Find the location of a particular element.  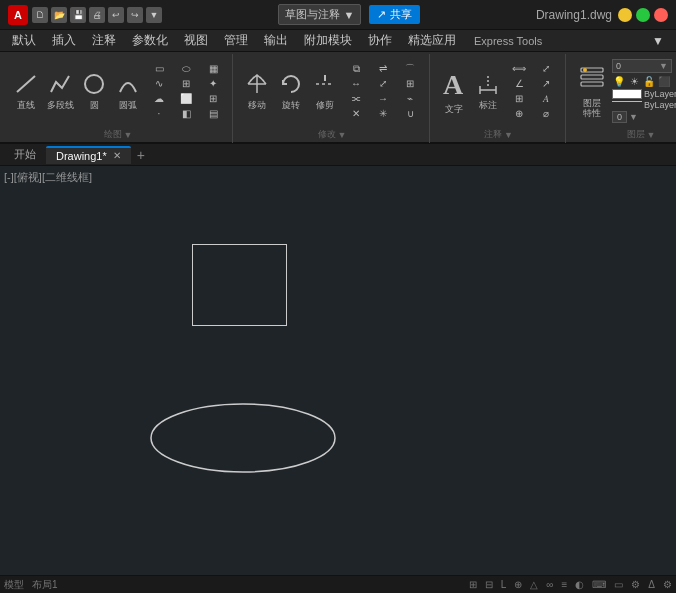

extend-sm-button: → is located at coordinates (383, 99).